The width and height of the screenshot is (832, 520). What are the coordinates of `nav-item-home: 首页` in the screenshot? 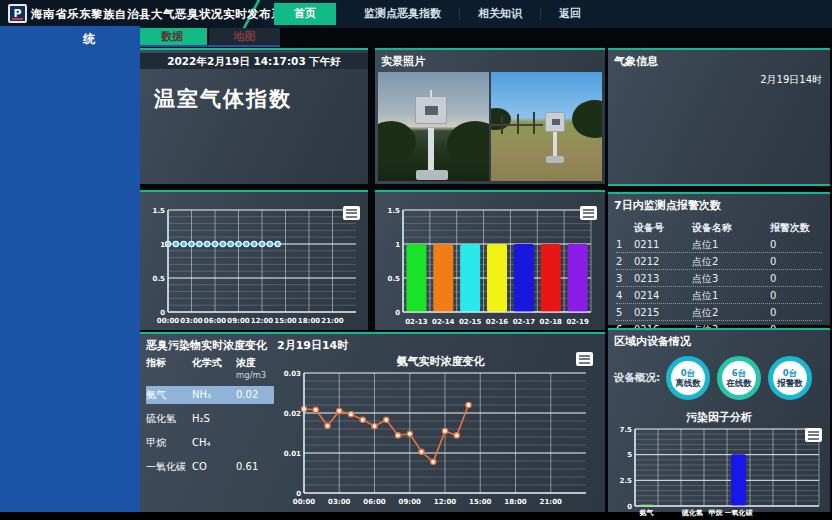 It's located at (305, 14).